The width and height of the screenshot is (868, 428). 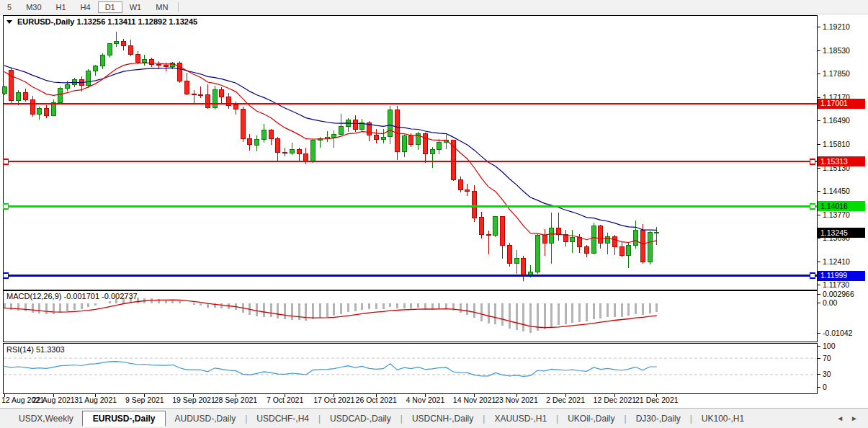 I want to click on svg-text: 1.15313, so click(x=834, y=161).